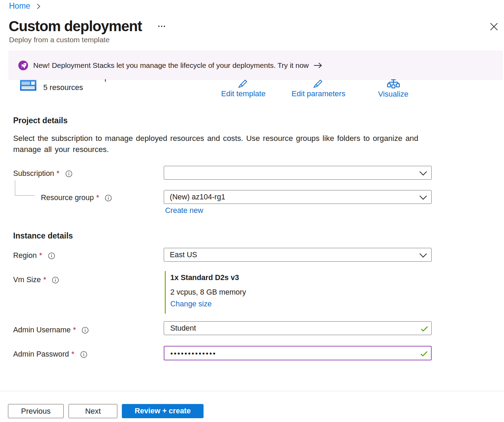 This screenshot has width=504, height=422. What do you see at coordinates (223, 144) in the screenshot?
I see `project-details-description: Select the subscription to manage deploy…` at bounding box center [223, 144].